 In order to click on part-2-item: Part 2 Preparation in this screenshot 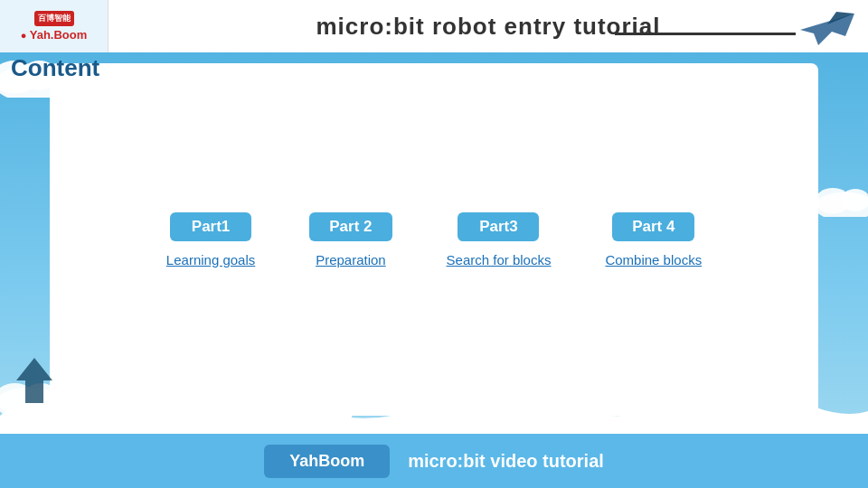, I will do `click(351, 240)`.